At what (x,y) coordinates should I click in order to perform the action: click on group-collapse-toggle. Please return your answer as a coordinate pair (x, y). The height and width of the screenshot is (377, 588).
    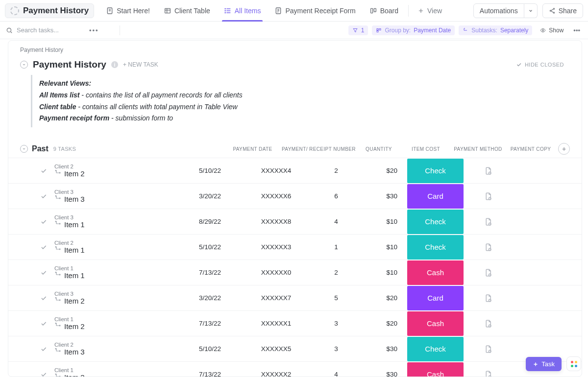
    Looking at the image, I should click on (24, 149).